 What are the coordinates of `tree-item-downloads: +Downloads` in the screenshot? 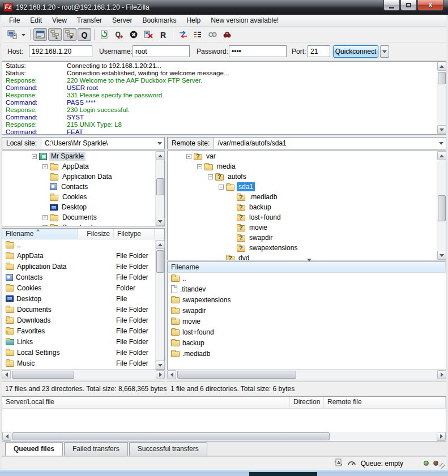 It's located at (83, 224).